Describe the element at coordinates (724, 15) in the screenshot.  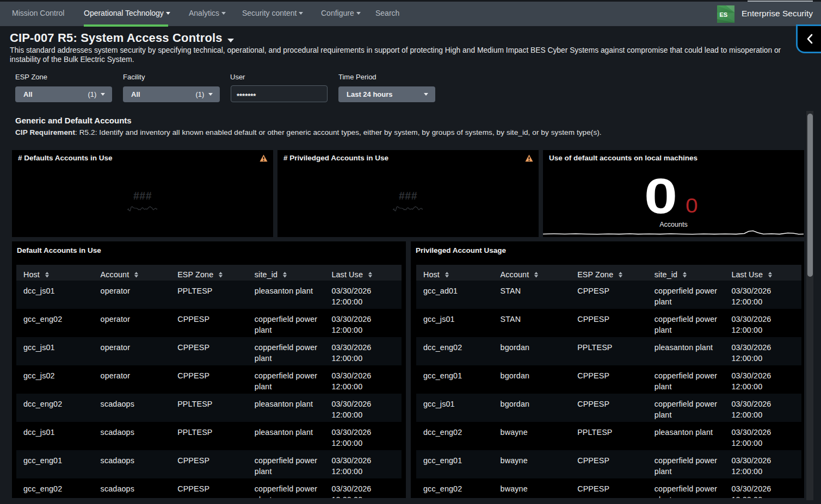
I see `svg-text: ES` at that location.